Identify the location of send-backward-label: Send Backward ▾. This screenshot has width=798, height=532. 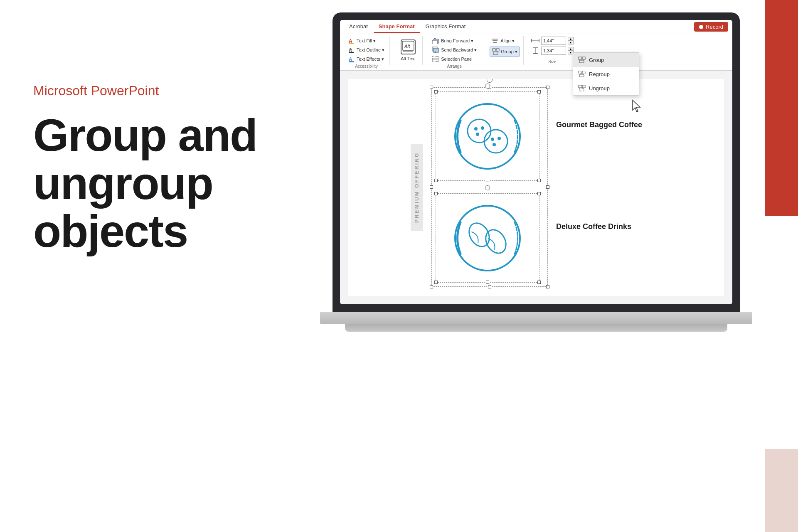
(459, 50).